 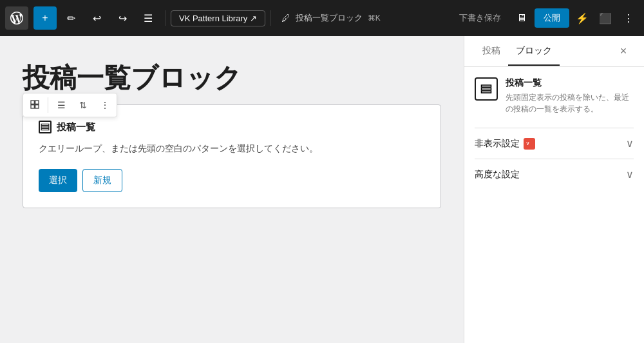 I want to click on tab-block-label: ブロック, so click(x=534, y=50).